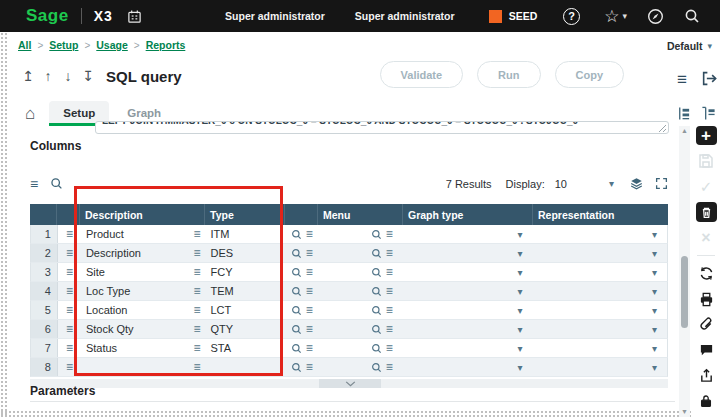  I want to click on type-cell: LCT, so click(245, 310).